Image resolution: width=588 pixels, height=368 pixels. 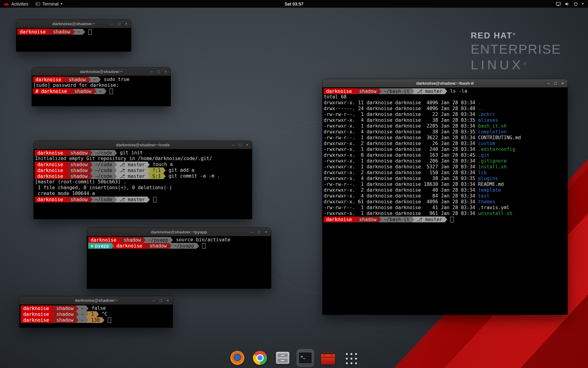 What do you see at coordinates (124, 159) in the screenshot?
I see `terminal-text: Initialized empty Git repository in /hom…` at bounding box center [124, 159].